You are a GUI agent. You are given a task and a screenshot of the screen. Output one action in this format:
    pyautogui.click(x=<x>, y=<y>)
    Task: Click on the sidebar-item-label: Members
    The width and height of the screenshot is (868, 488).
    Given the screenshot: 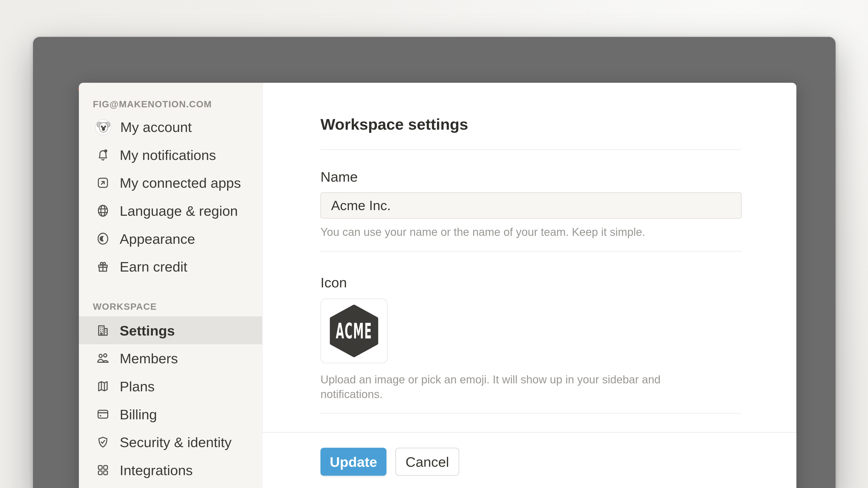 What is the action you would take?
    pyautogui.click(x=149, y=358)
    